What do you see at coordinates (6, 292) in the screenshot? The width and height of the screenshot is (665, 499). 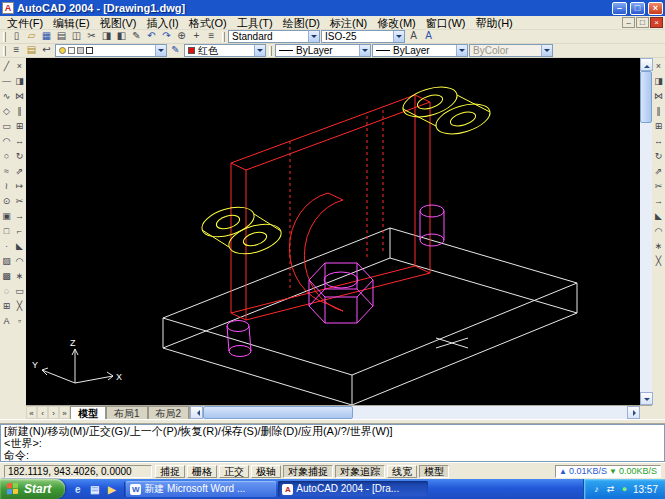 I see `region-icon: ◌` at bounding box center [6, 292].